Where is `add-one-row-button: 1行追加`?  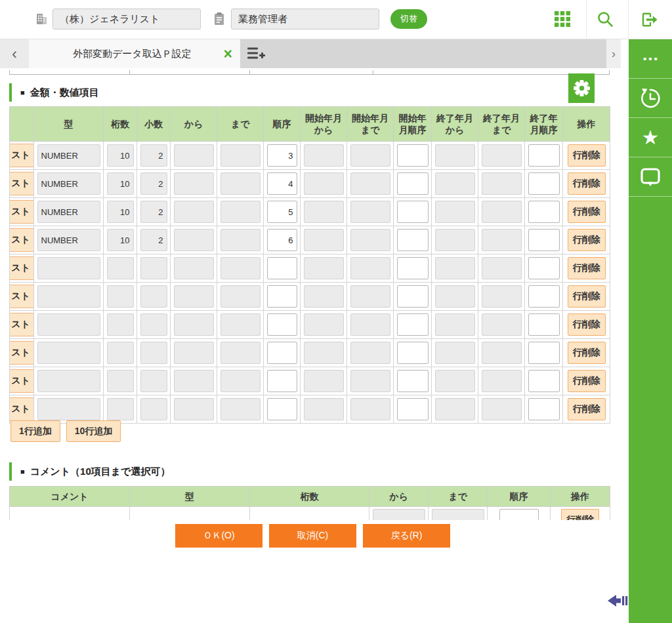
add-one-row-button: 1行追加 is located at coordinates (35, 432).